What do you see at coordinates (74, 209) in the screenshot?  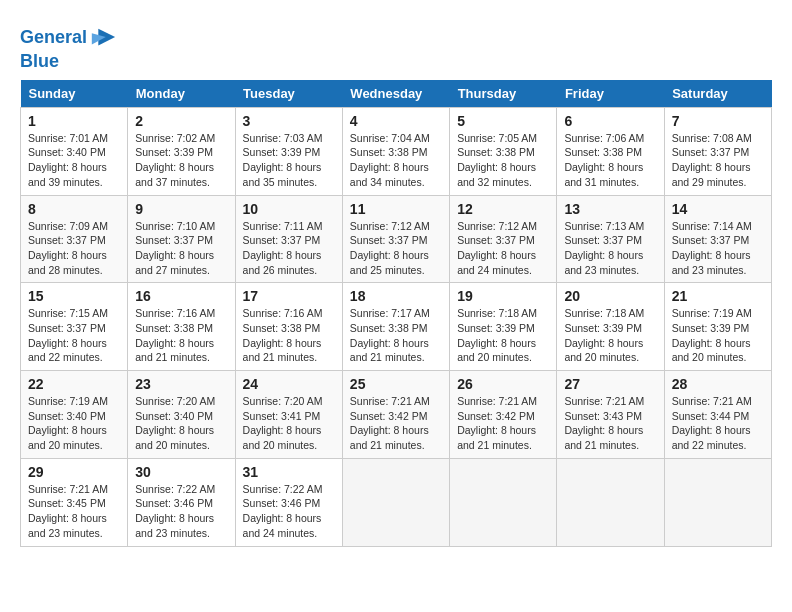 I see `day-number: 8` at bounding box center [74, 209].